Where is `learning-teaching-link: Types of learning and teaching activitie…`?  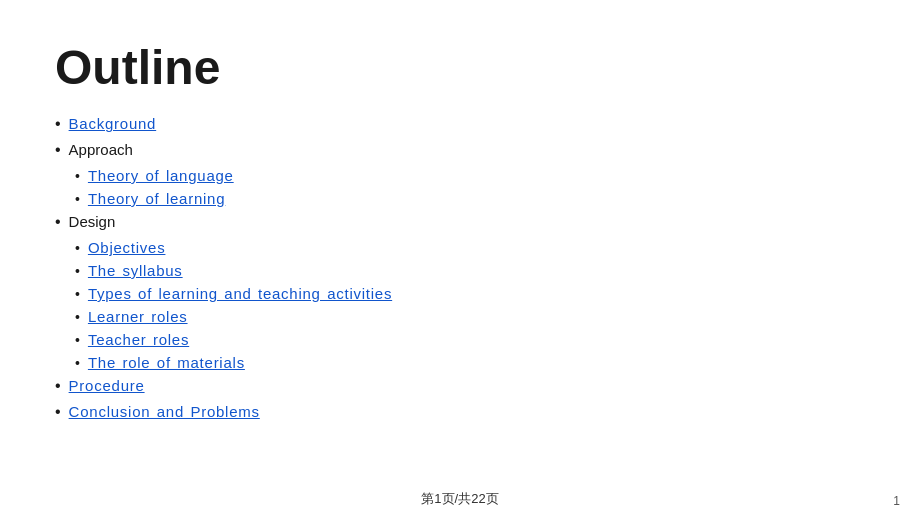
learning-teaching-link: Types of learning and teaching activitie… is located at coordinates (240, 294).